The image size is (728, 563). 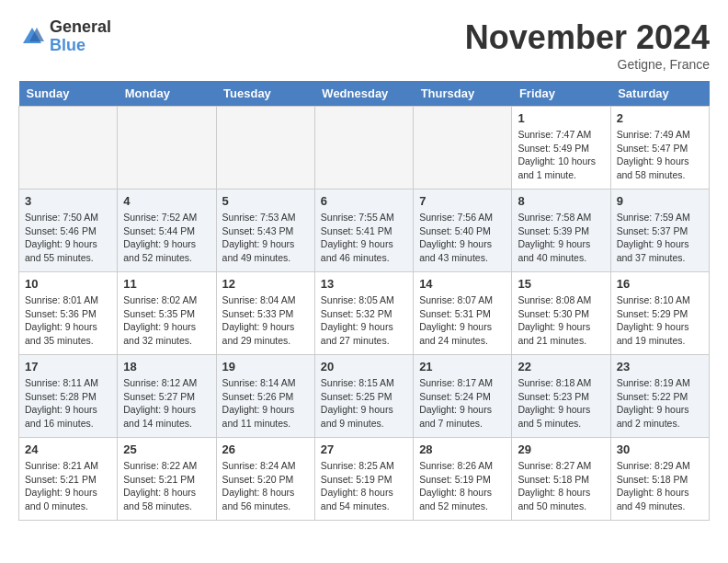 I want to click on day-info: Sunrise: 8:07 AM Sunset: 5:31 PM Dayligh…, so click(x=462, y=320).